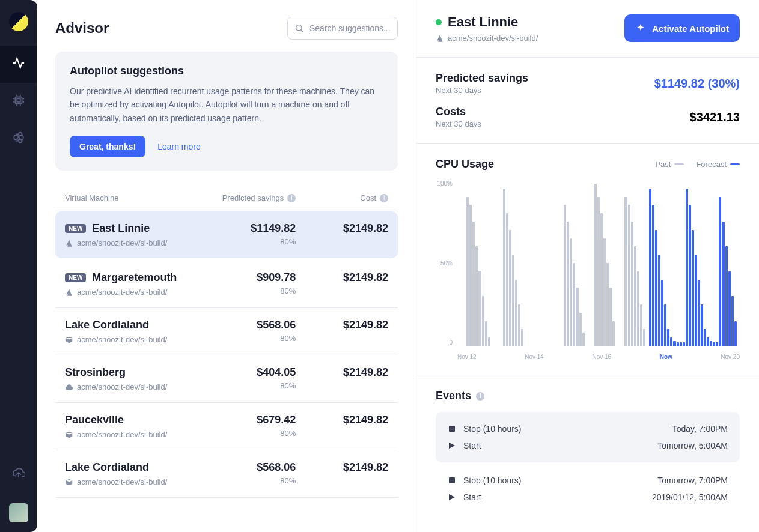 Image resolution: width=759 pixels, height=532 pixels. I want to click on sidebar, so click(19, 266).